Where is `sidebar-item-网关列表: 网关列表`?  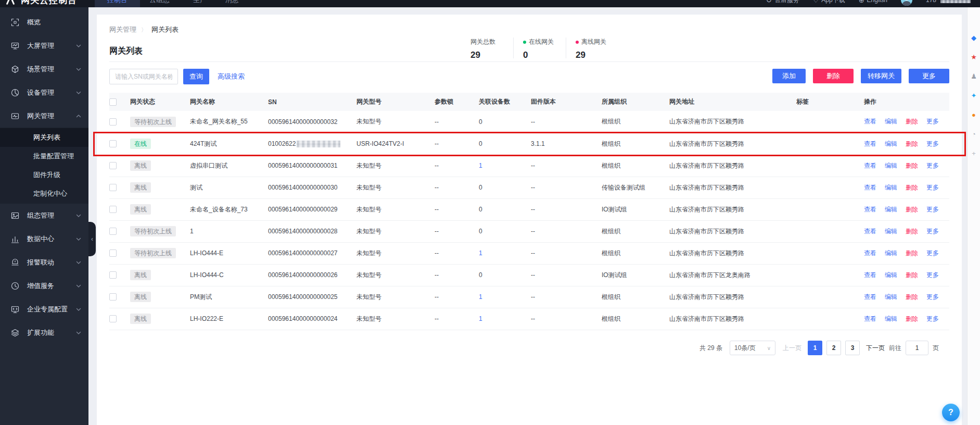
sidebar-item-网关列表: 网关列表 is located at coordinates (44, 138).